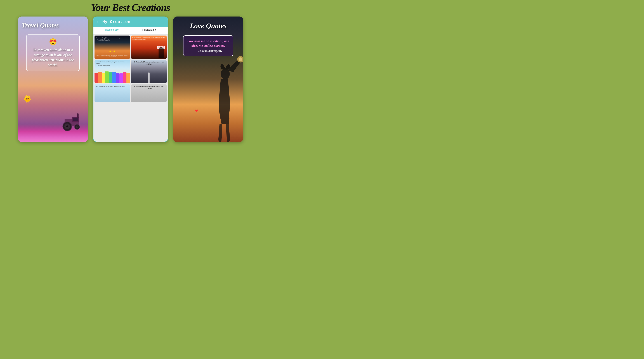 The height and width of the screenshot is (359, 644). Describe the element at coordinates (112, 64) in the screenshot. I see `pencils-text: Love asks me no questions, and gives me …` at that location.